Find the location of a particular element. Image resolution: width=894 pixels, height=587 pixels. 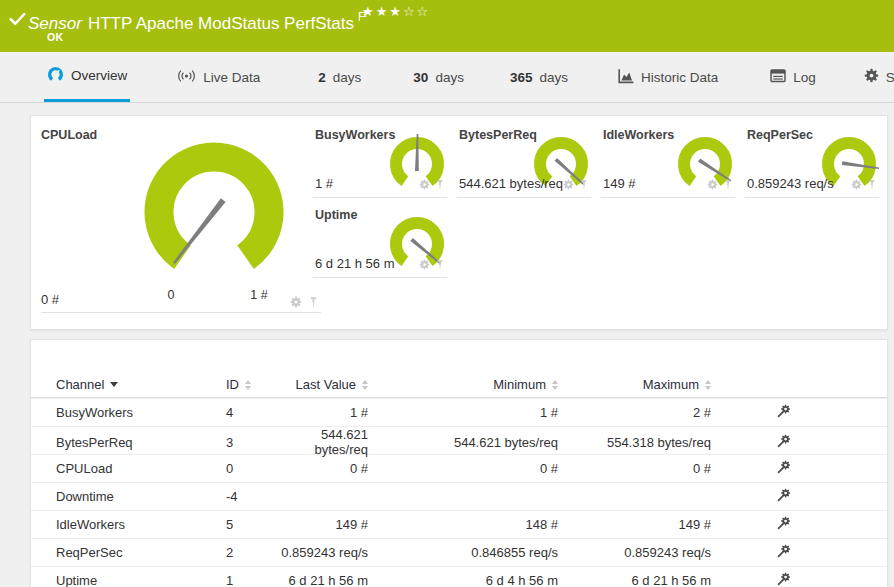

minimum-value: 1 # is located at coordinates (463, 412).